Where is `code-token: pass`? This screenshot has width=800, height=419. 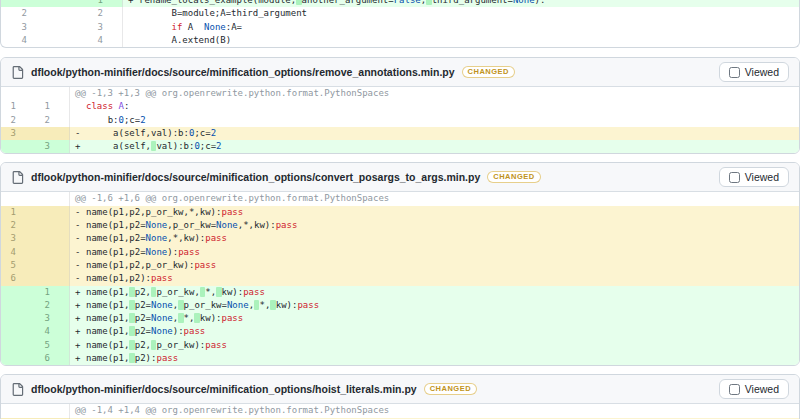 code-token: pass is located at coordinates (189, 252).